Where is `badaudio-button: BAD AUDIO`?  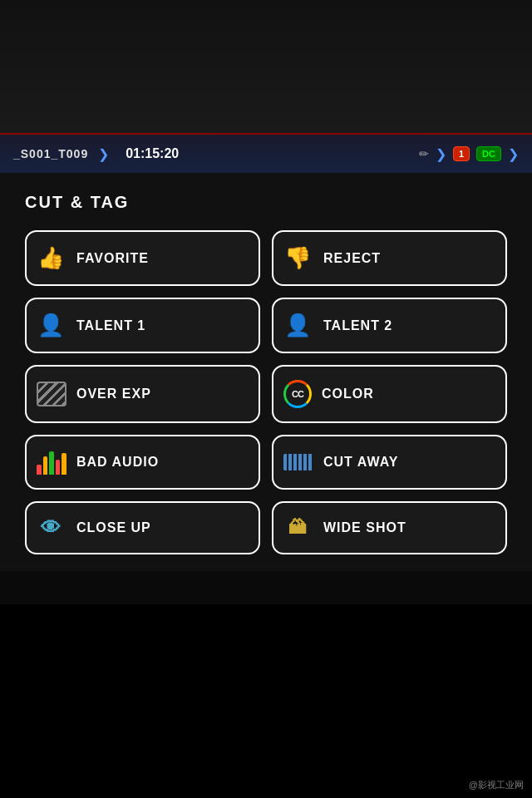 badaudio-button: BAD AUDIO is located at coordinates (143, 462).